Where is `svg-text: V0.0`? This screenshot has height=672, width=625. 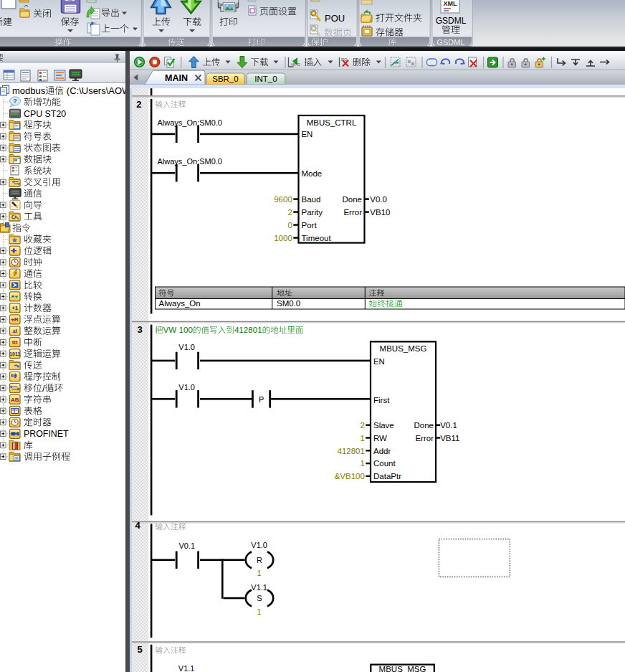 svg-text: V0.0 is located at coordinates (378, 199).